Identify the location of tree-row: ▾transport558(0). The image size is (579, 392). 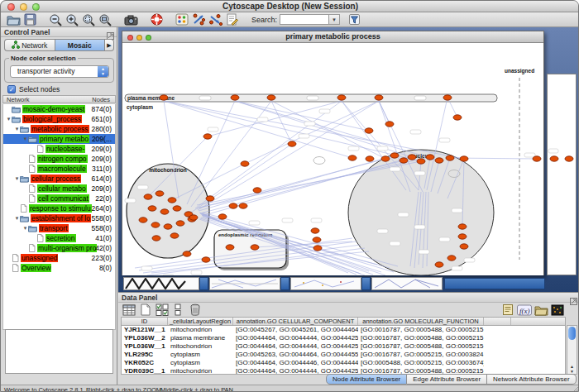
(60, 228).